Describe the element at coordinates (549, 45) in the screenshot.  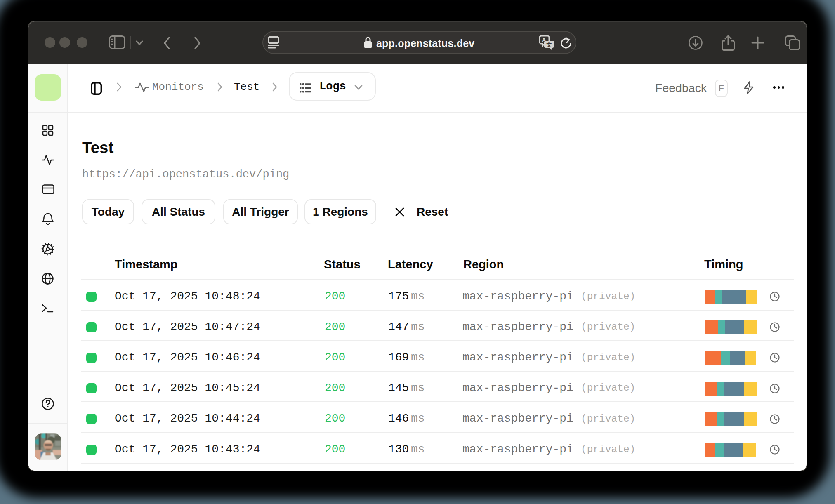
I see `svg-text: 文` at that location.